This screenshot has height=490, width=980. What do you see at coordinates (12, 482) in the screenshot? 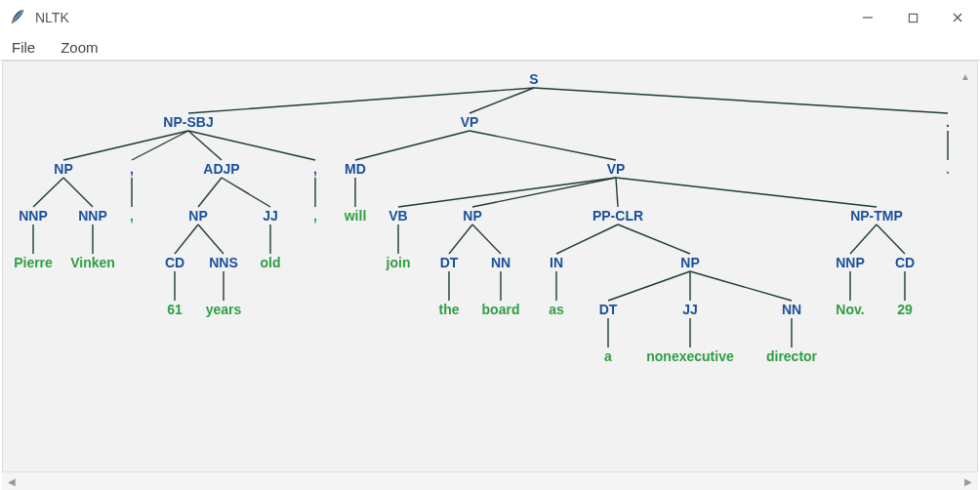
I see `scroll-left-icon: ◀` at bounding box center [12, 482].